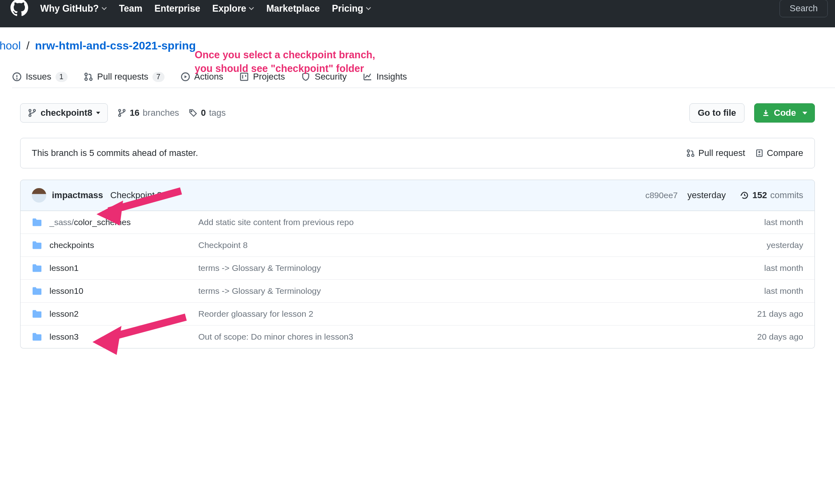 The image size is (835, 504). What do you see at coordinates (74, 9) in the screenshot?
I see `nav-why-github: Why GitHub?` at bounding box center [74, 9].